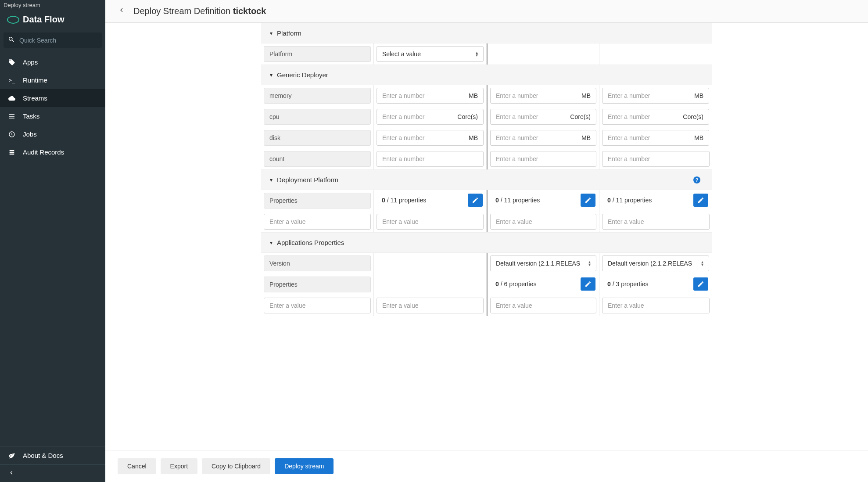 Image resolution: width=868 pixels, height=482 pixels. Describe the element at coordinates (487, 466) in the screenshot. I see `footer-actions: Cancel Export Copy to Clipboard Deploy s…` at that location.